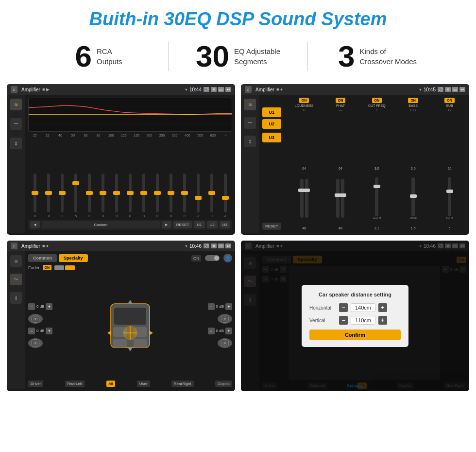  Describe the element at coordinates (450, 100) in the screenshot. I see `sub-on: ON` at that location.